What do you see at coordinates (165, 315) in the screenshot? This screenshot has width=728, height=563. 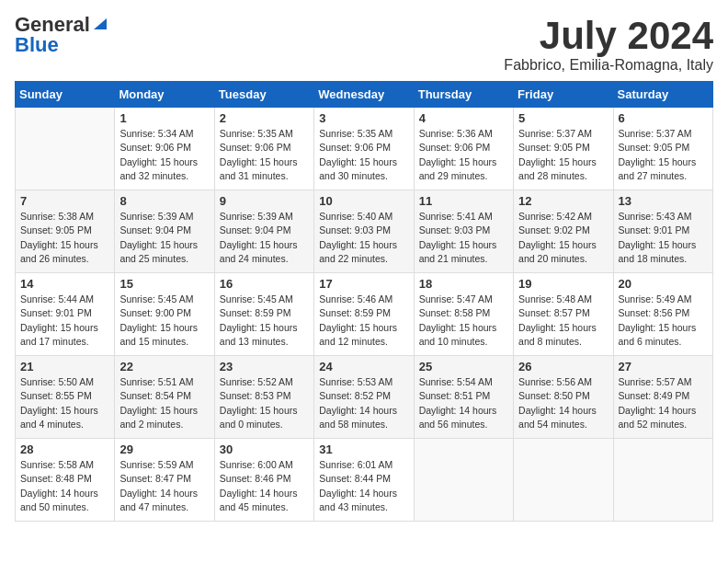 I see `calendar-cell: 15Sunrise: 5:45 AM Sunset: 9:00 PM Dayli…` at bounding box center [165, 315].